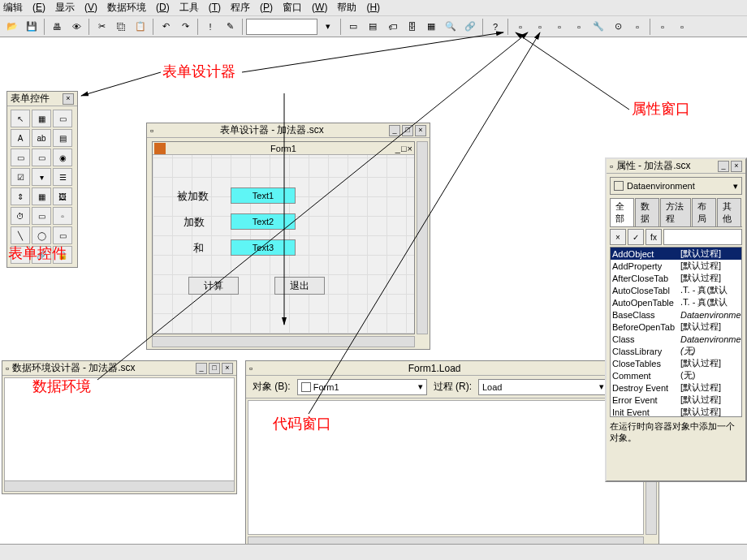  I want to click on run-icon: !, so click(210, 27).